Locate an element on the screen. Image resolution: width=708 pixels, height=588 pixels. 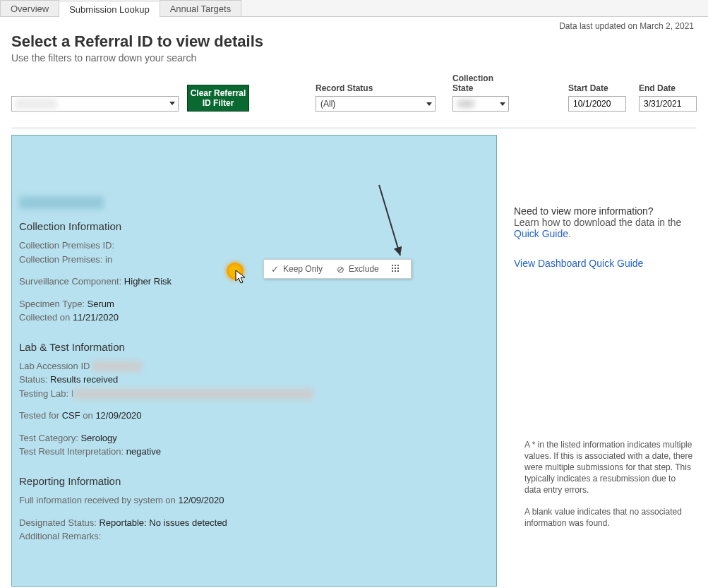
designated-status-label: Designated Status: is located at coordinates (59, 522).